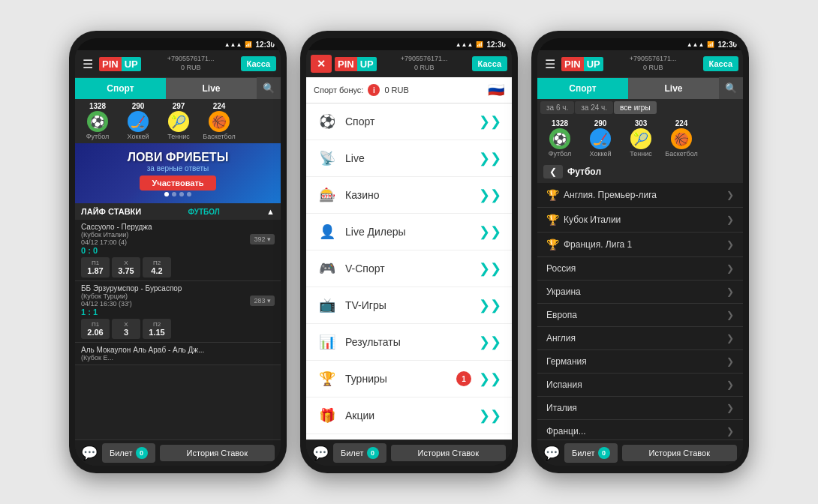 This screenshot has height=504, width=818. Describe the element at coordinates (653, 63) in the screenshot. I see `header-phone-3: +7905576171... 0 RUB` at that location.